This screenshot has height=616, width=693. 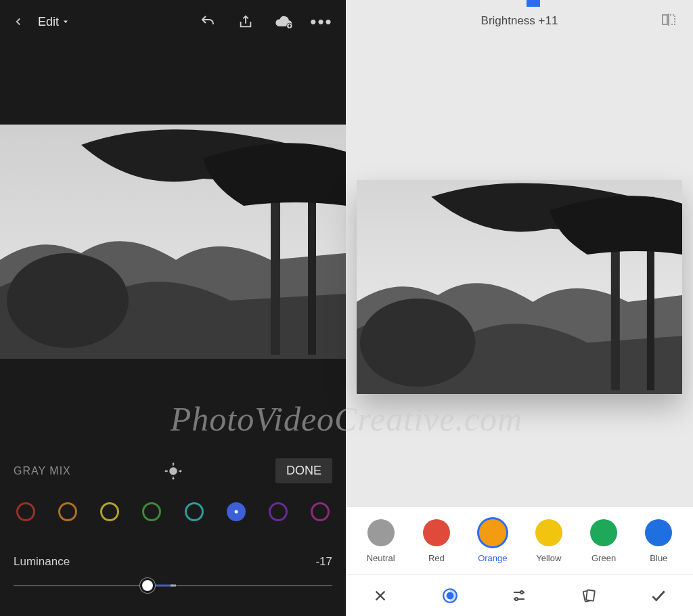 I want to click on color-label: Orange, so click(x=493, y=558).